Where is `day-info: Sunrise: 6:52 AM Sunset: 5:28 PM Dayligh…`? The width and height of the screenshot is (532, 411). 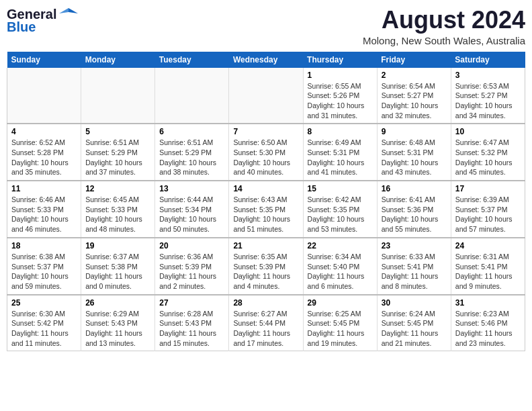 day-info: Sunrise: 6:52 AM Sunset: 5:28 PM Dayligh… is located at coordinates (44, 157).